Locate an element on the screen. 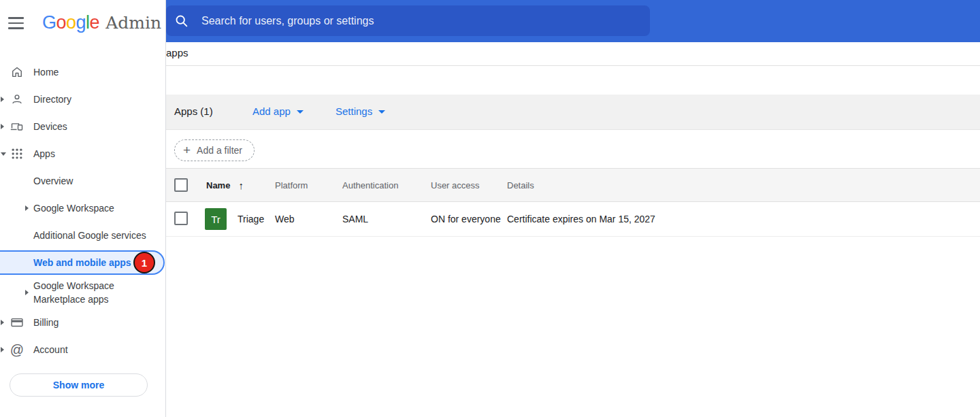 The width and height of the screenshot is (980, 417). logo-letter-5: e is located at coordinates (95, 22).